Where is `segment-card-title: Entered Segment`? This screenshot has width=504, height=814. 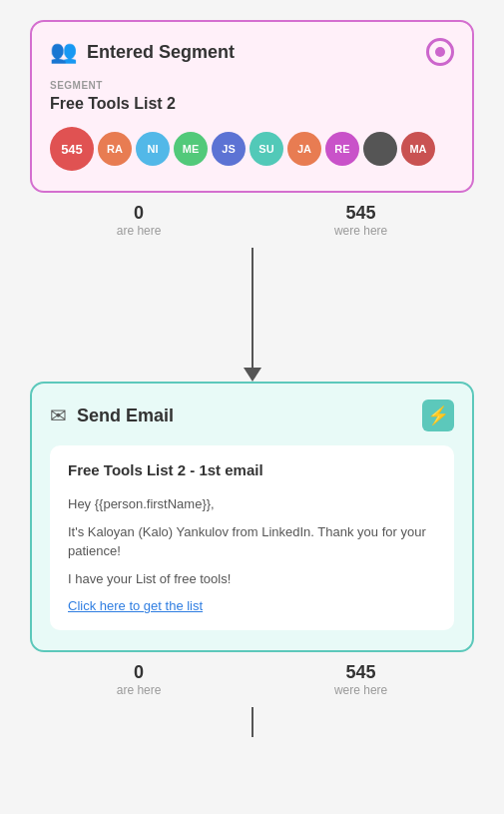
segment-card-title: Entered Segment is located at coordinates (161, 52).